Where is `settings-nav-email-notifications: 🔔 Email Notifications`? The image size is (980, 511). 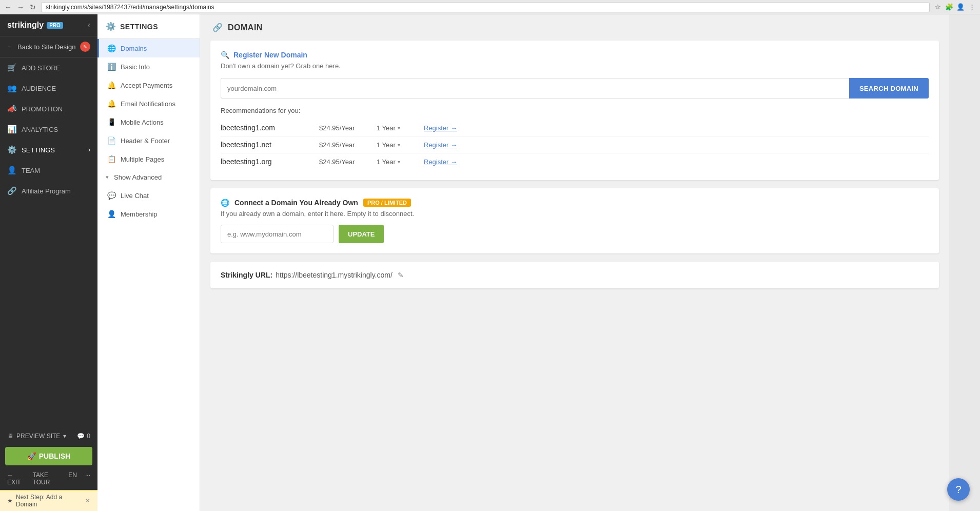
settings-nav-email-notifications: 🔔 Email Notifications is located at coordinates (149, 104).